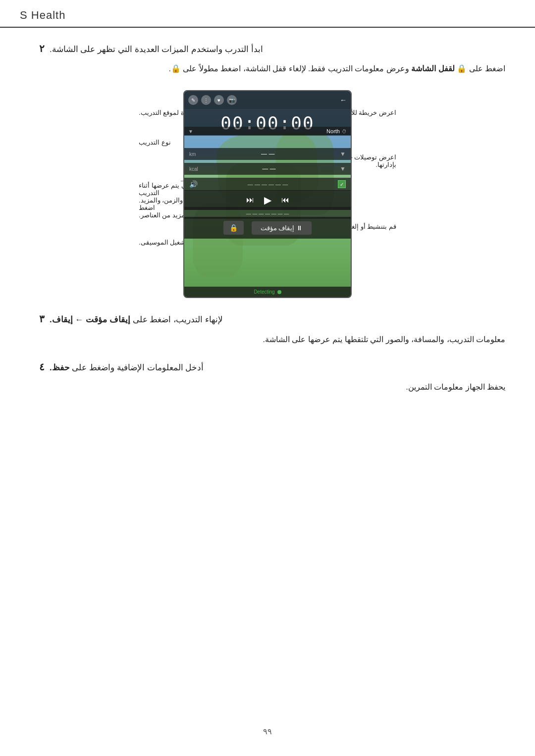  Describe the element at coordinates (268, 228) in the screenshot. I see `bottom-buttons: ⏸ إيقاف مؤقت 🔒` at that location.